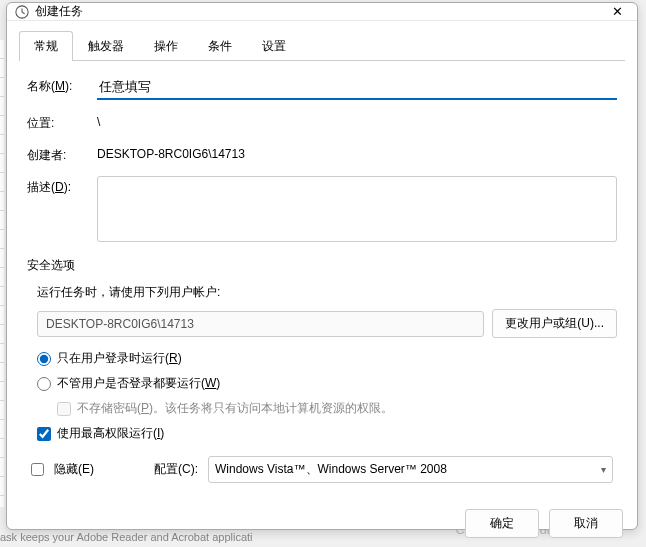 Image resolution: width=646 pixels, height=547 pixels. Describe the element at coordinates (327, 384) in the screenshot. I see `radio-any-login: 不管用户是否登录都要运行(W)` at that location.